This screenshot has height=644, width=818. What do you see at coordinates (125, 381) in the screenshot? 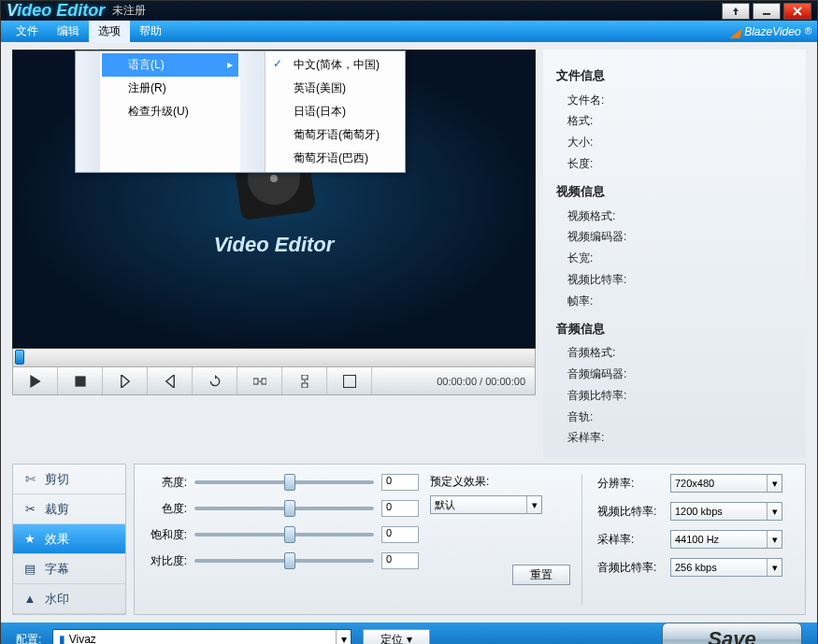
I see `mark-in-button` at bounding box center [125, 381].